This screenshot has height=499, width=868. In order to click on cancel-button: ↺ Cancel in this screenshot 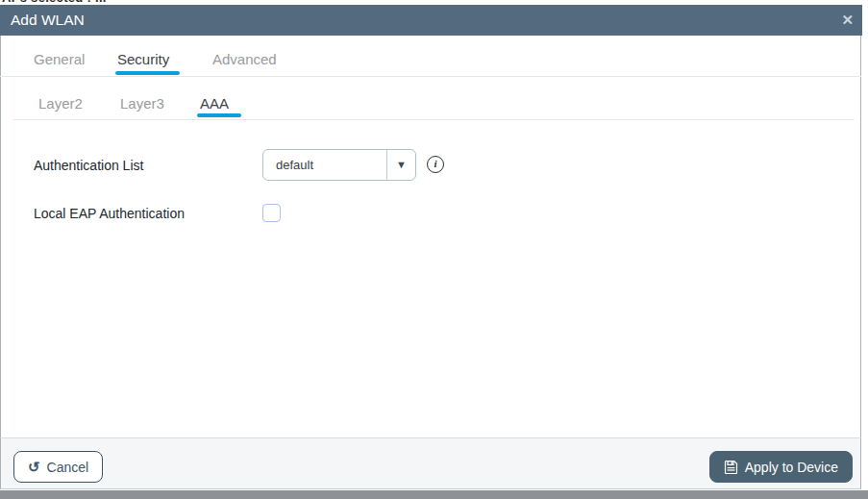, I will do `click(58, 467)`.